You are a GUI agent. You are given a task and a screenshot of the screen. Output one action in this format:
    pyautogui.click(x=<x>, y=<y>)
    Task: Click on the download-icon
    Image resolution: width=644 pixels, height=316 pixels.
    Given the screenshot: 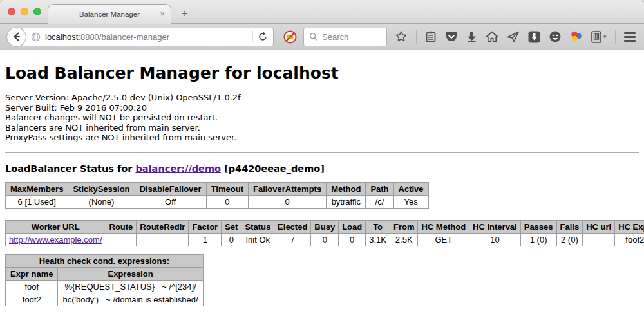 What is the action you would take?
    pyautogui.click(x=471, y=37)
    